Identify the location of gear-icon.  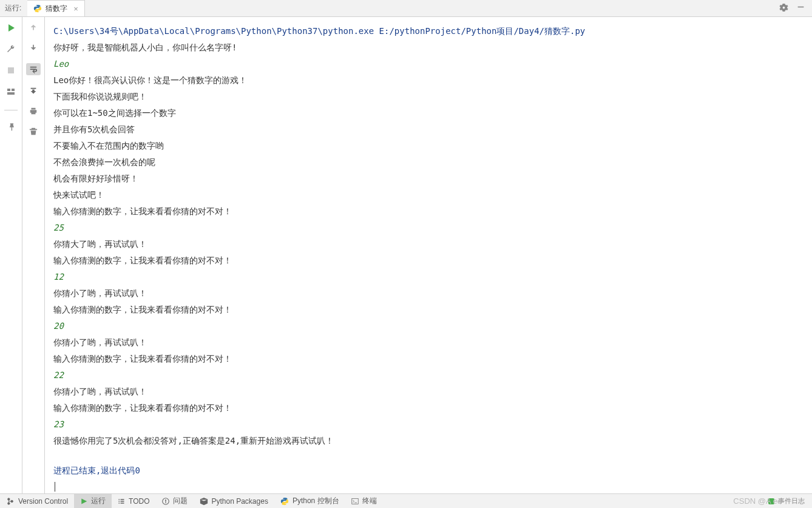
(784, 8).